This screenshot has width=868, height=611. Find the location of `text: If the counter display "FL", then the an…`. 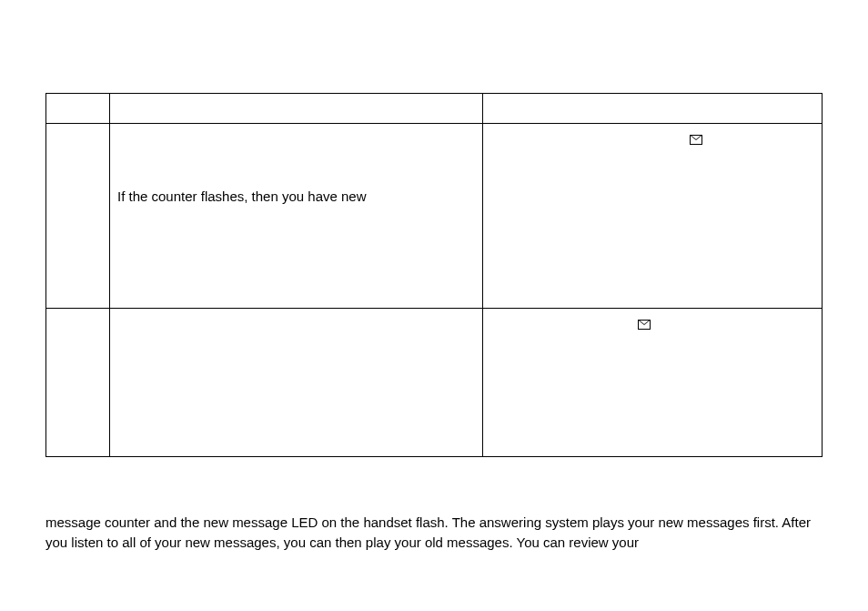

text: If the counter display "FL", then the an… is located at coordinates (280, 263).